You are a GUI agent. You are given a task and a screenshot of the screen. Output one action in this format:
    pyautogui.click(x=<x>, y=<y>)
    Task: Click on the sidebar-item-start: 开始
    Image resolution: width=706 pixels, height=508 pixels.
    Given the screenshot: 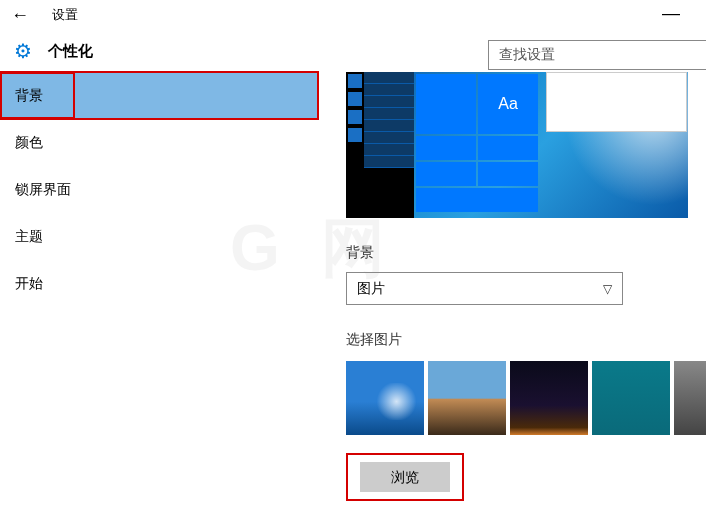 What is the action you would take?
    pyautogui.click(x=159, y=284)
    